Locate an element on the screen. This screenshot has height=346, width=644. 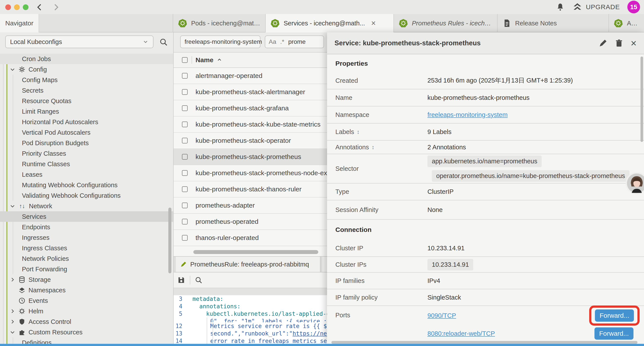
regex-icon: .* is located at coordinates (282, 42).